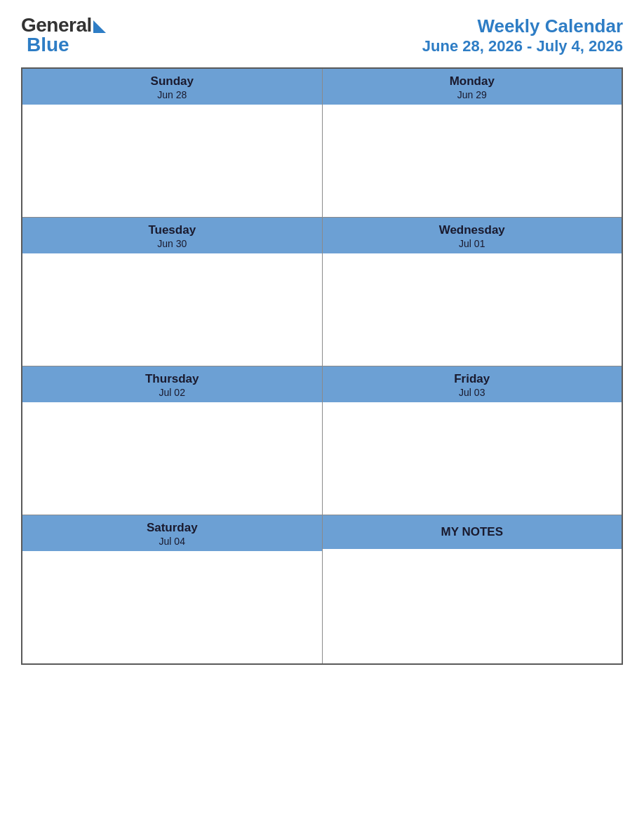 Image resolution: width=644 pixels, height=834 pixels. What do you see at coordinates (172, 590) in the screenshot?
I see `saturday-cell: Saturday Jul 04` at bounding box center [172, 590].